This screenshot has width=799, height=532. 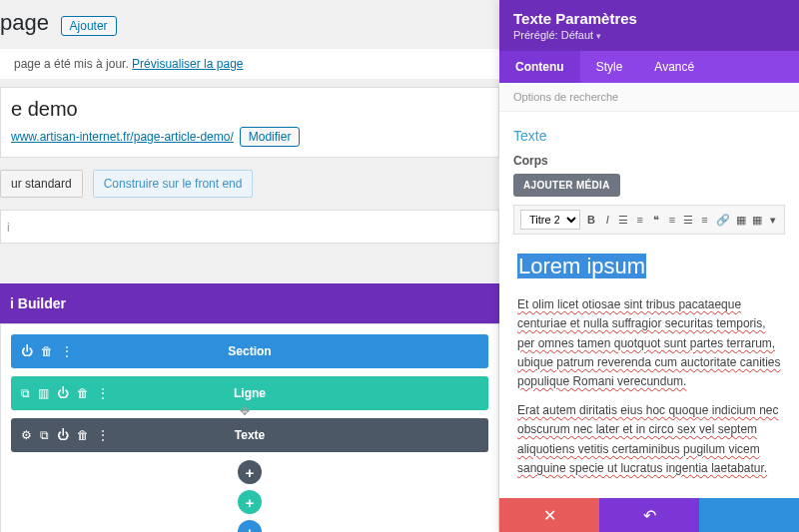 I want to click on row-toggle-icon: ⏻, so click(x=63, y=393).